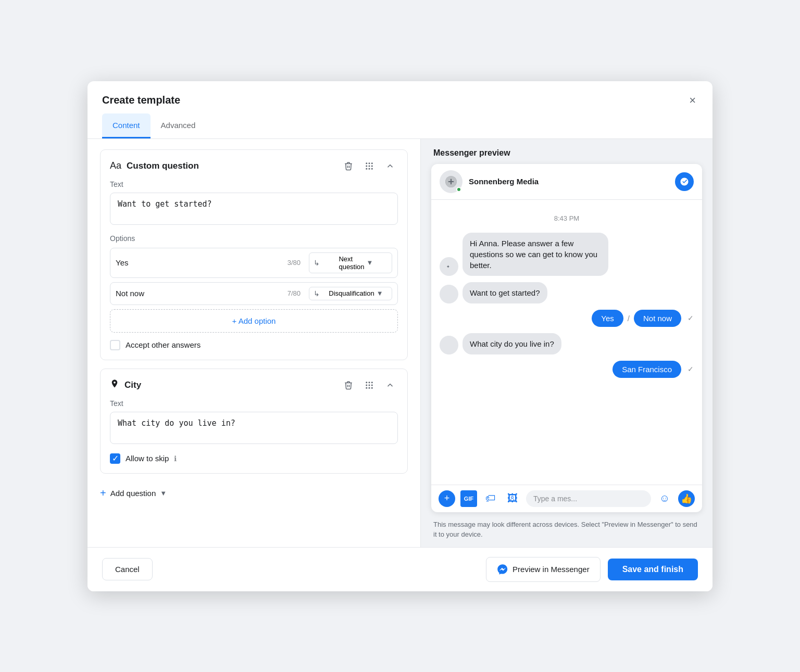  I want to click on preview-btn-label: Preview in Messenger, so click(551, 569).